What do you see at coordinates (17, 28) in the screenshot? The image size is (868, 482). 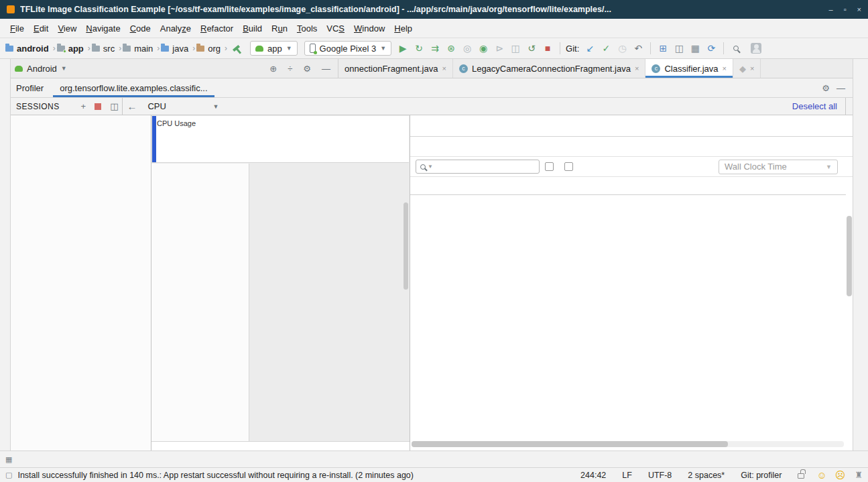 I see `menu-file: File` at bounding box center [17, 28].